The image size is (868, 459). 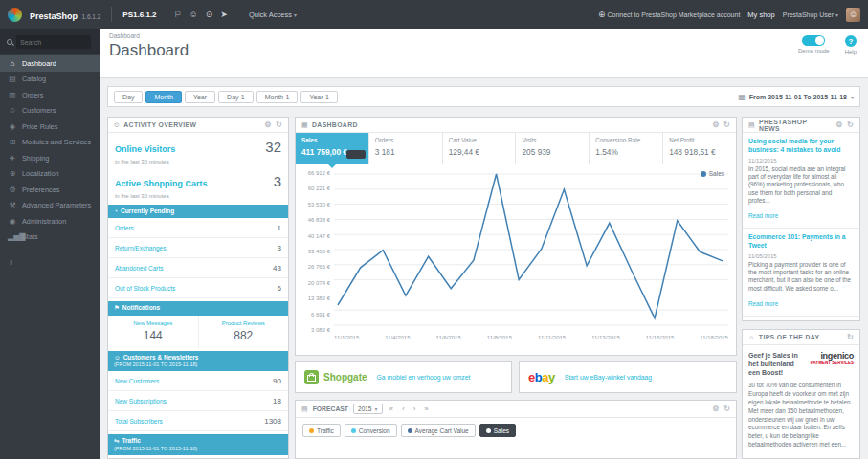 I want to click on sidebar-collapse-toggle: ‖, so click(x=50, y=262).